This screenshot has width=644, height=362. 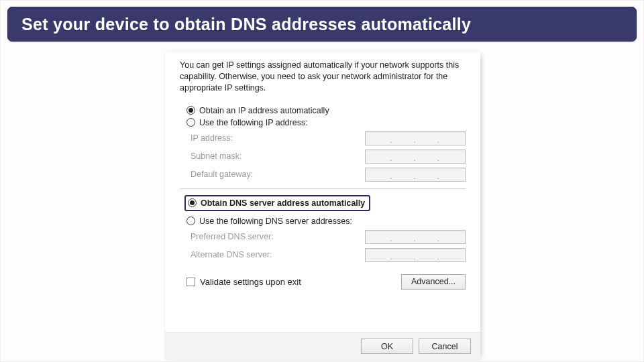 What do you see at coordinates (322, 24) in the screenshot?
I see `instruction-banner: Set your device to obtain DNS addresses …` at bounding box center [322, 24].